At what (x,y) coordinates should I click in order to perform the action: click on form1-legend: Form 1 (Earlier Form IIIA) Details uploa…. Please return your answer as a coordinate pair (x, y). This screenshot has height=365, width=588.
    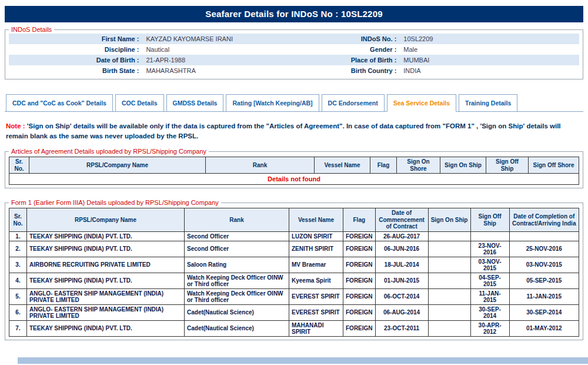
    Looking at the image, I should click on (115, 203).